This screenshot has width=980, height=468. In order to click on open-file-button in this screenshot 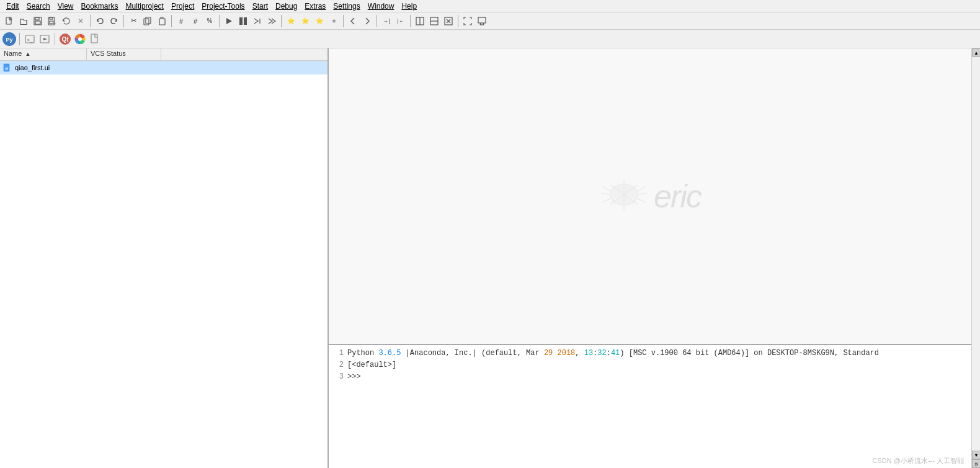, I will do `click(24, 21)`.